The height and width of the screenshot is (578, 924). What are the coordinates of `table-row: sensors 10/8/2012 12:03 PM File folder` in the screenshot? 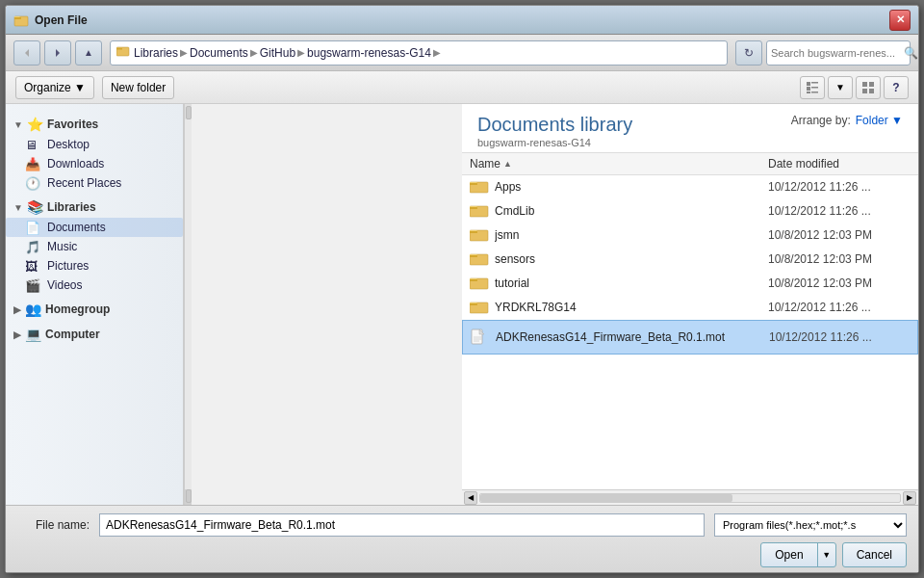 It's located at (690, 260).